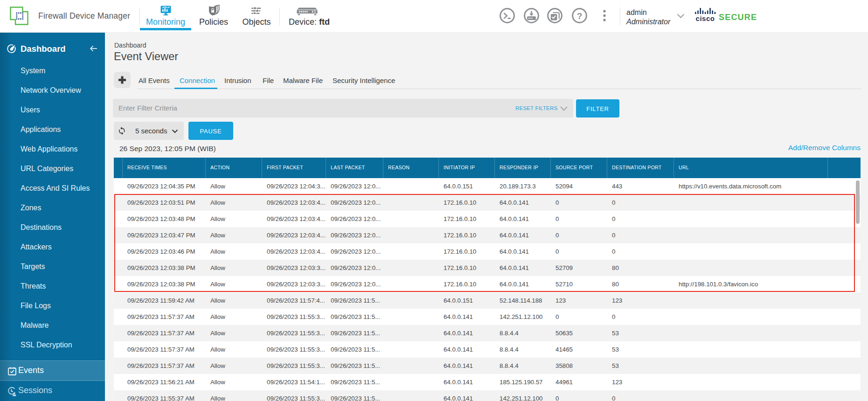  Describe the element at coordinates (705, 19) in the screenshot. I see `svg-text: cisco` at that location.